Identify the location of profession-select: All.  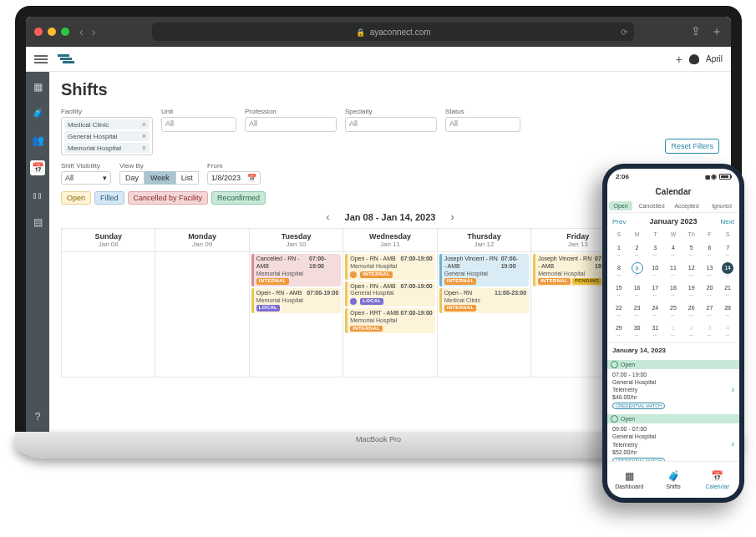
(291, 124).